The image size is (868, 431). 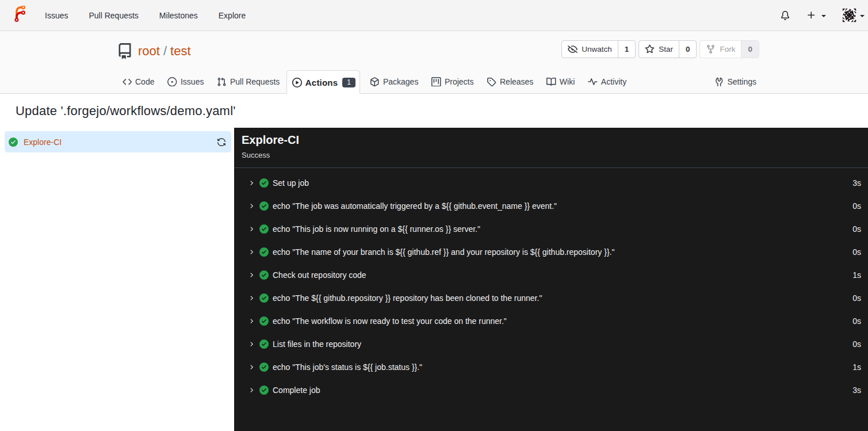 What do you see at coordinates (291, 183) in the screenshot?
I see `step-name: Set up job` at bounding box center [291, 183].